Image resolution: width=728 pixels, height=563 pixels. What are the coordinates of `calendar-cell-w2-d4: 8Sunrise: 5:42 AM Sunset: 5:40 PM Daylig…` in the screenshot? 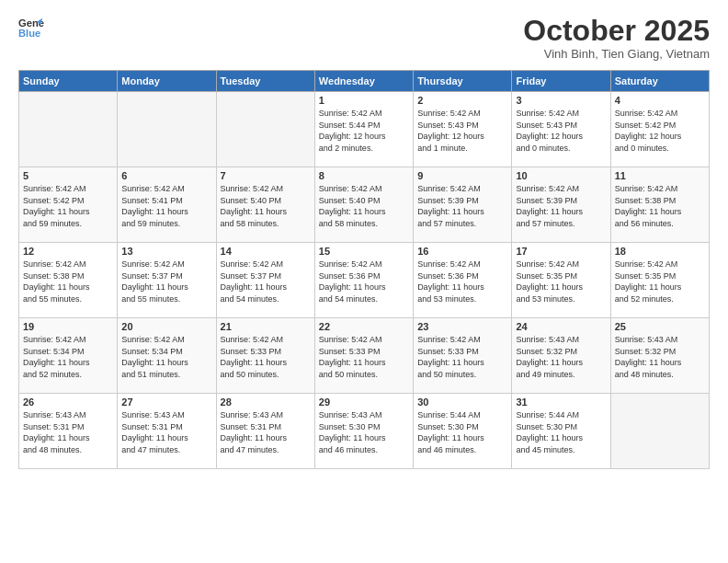 It's located at (364, 205).